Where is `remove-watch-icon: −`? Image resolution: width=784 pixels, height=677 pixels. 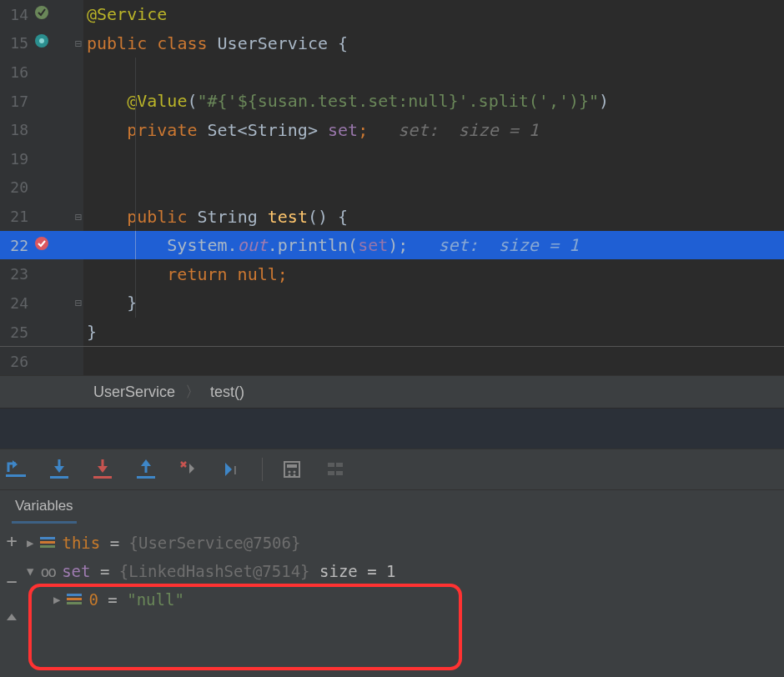 remove-watch-icon: − is located at coordinates (12, 582).